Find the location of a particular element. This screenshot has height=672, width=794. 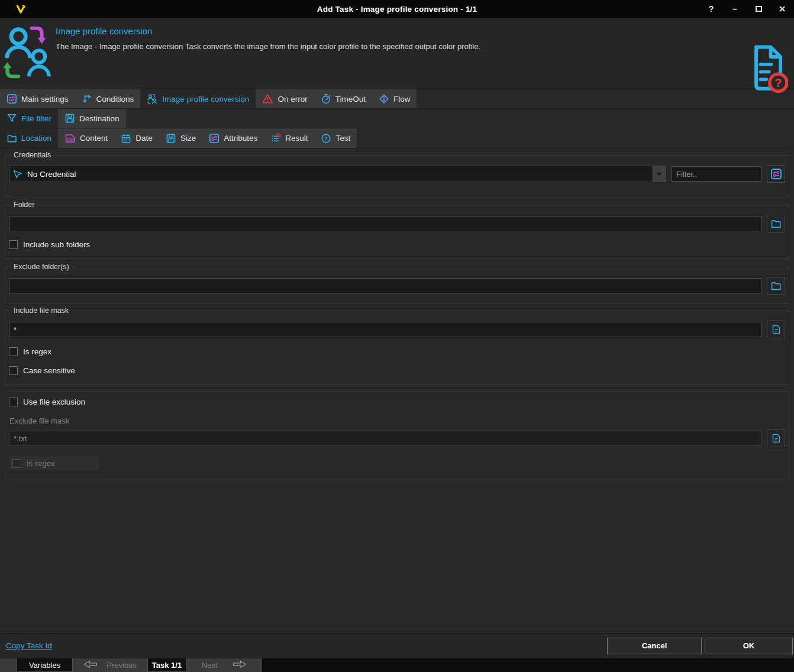

tab-timeout: TimeOut is located at coordinates (343, 99).